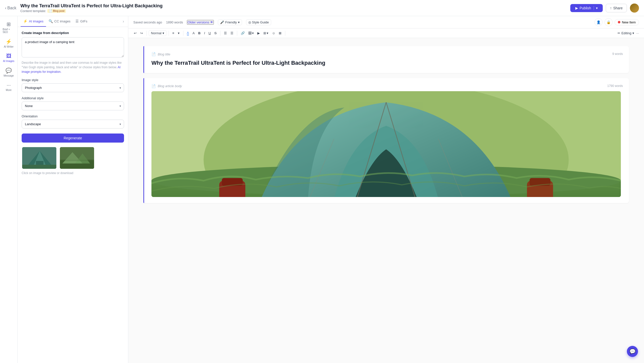 This screenshot has width=644, height=363. Describe the element at coordinates (25, 21) in the screenshot. I see `ai-images-tab-icon: ⚡` at that location.